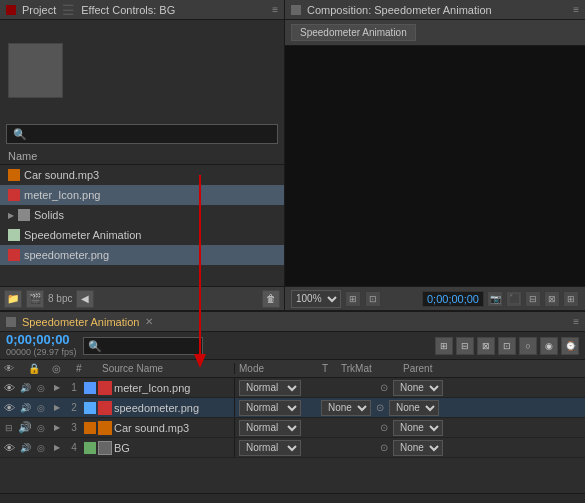 This screenshot has width=585, height=503. I want to click on timeline-controls: 0;00;00;00 00000 (29.97 fps) ⊞ ⊟ ⊠ ⊡ ○ ◉…, so click(292, 346).